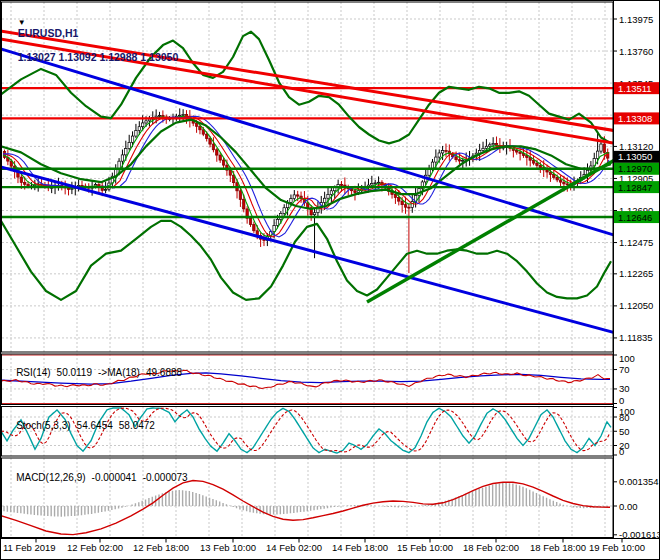 The width and height of the screenshot is (660, 560). What do you see at coordinates (92, 39) in the screenshot?
I see `chart-title: ▼ EURUSD,H1 1.13027 1.13092 1.12988 1.13…` at bounding box center [92, 39].